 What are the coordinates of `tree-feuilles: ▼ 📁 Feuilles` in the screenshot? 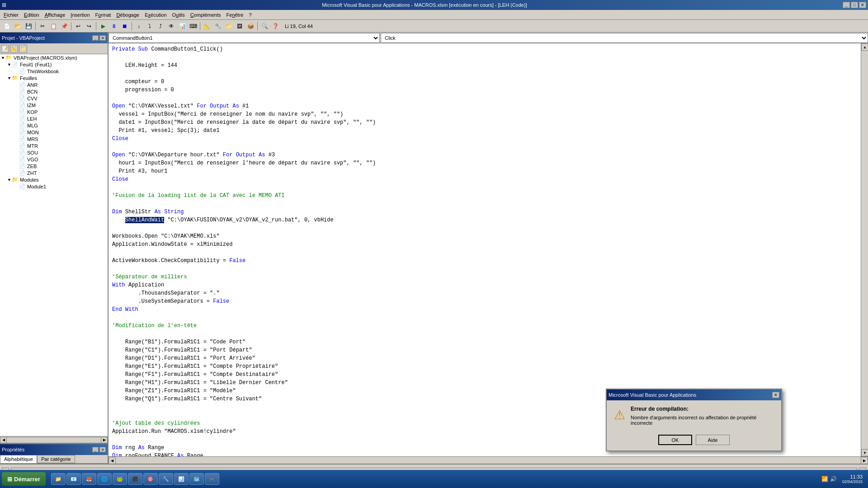 It's located at (54, 78).